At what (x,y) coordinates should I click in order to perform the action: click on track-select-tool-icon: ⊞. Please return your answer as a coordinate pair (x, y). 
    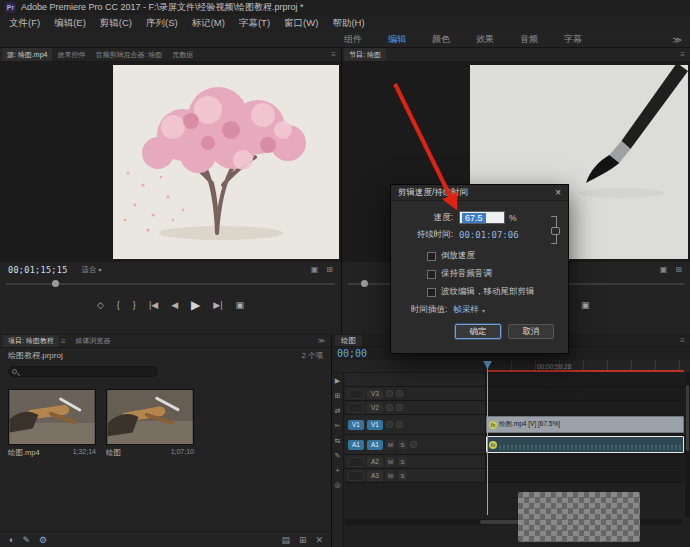
    Looking at the image, I should click on (338, 396).